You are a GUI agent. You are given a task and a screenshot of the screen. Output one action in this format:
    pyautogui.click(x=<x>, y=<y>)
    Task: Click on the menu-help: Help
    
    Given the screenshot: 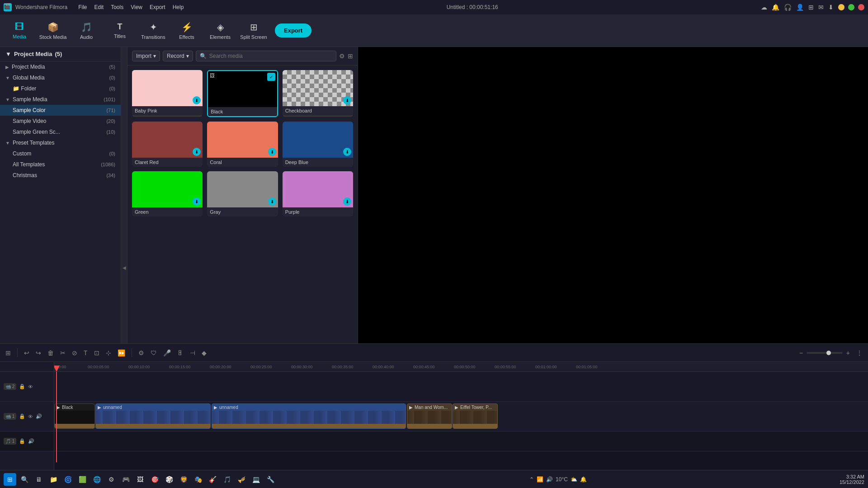 What is the action you would take?
    pyautogui.click(x=178, y=7)
    